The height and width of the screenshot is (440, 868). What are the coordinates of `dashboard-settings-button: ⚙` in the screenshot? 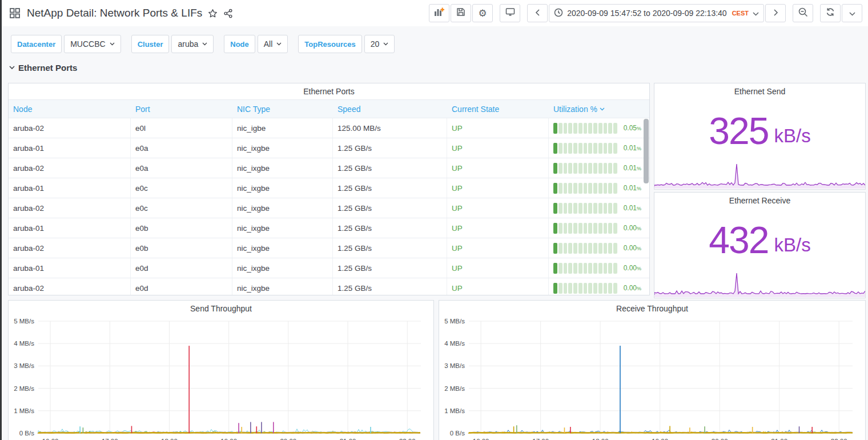 It's located at (483, 13).